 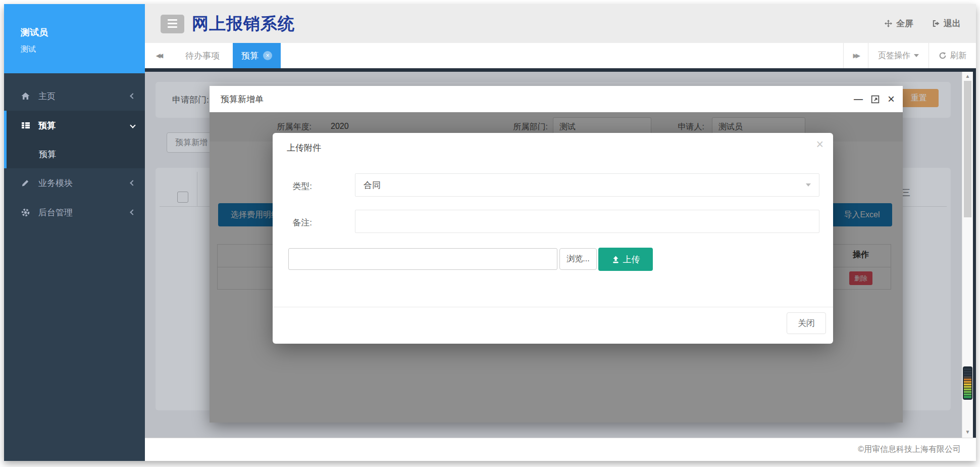 I want to click on sidebar-item-label: 主页, so click(x=47, y=96).